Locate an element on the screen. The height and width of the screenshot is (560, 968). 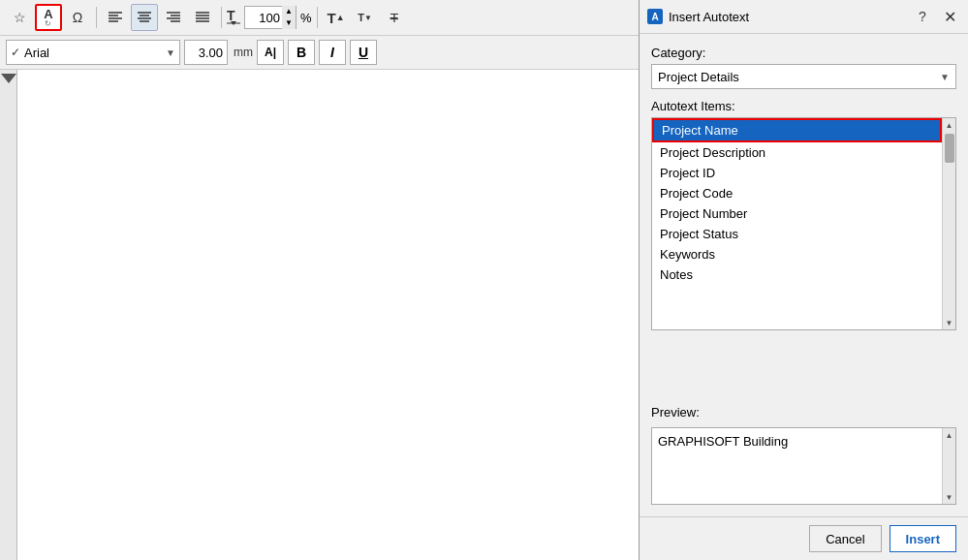
font-size-up: ▲ is located at coordinates (289, 12).